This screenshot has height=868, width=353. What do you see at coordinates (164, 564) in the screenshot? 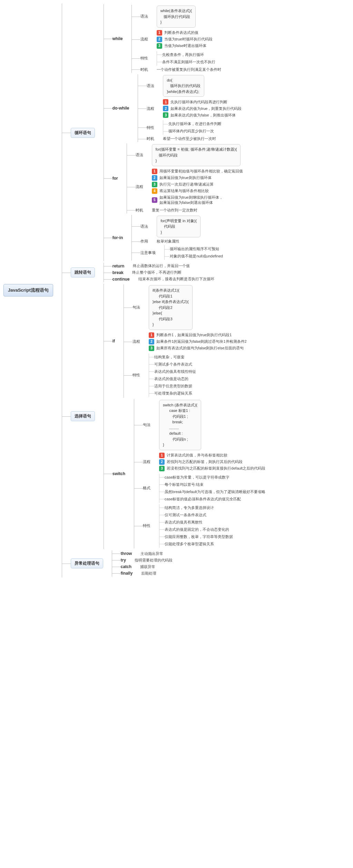
I see `cat-except: 异常处理语句 throw主动抛出异常 try指明需要处理的代码段 catch捕获…` at bounding box center [164, 564].